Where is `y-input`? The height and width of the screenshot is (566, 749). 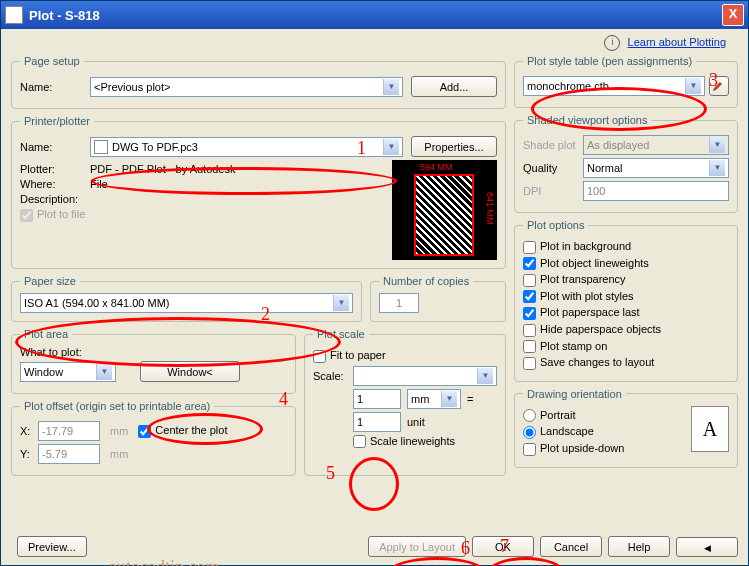 y-input is located at coordinates (69, 454).